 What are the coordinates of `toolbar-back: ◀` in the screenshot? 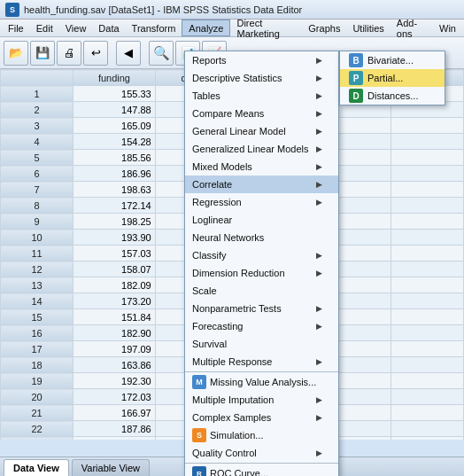 It's located at (128, 53).